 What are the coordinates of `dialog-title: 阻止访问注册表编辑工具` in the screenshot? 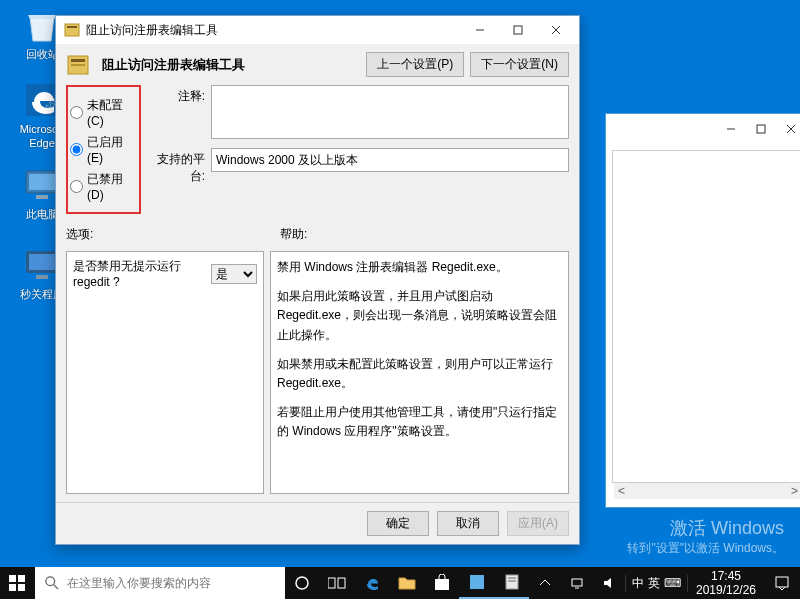 It's located at (274, 30).